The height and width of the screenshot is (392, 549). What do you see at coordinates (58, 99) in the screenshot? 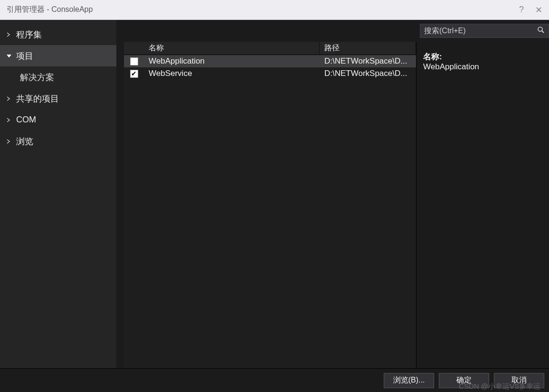
I see `sidebar-item-shared: 共享的项目` at bounding box center [58, 99].